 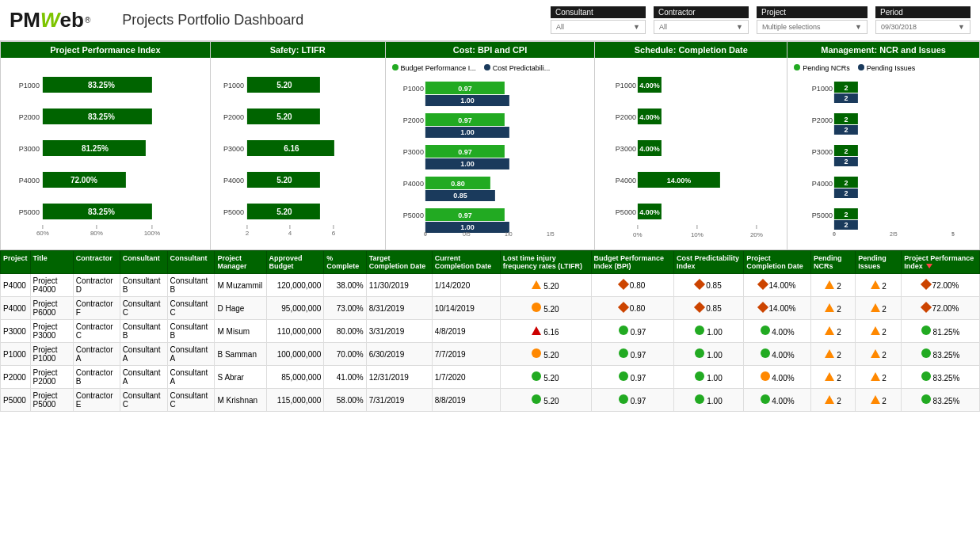 I want to click on safety-label-p5000: P5000, so click(x=234, y=212).